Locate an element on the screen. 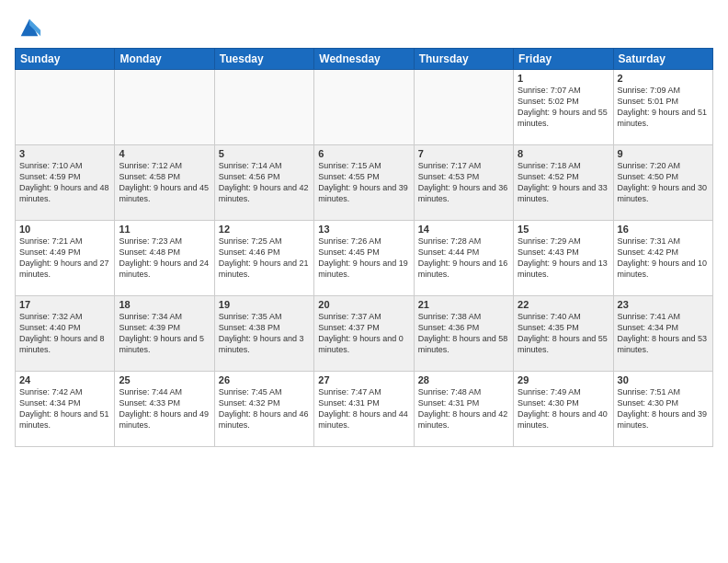 This screenshot has height=563, width=728. calendar-week-row: 1Sunrise: 7:07 AM Sunset: 5:02 PM Daylig… is located at coordinates (364, 108).